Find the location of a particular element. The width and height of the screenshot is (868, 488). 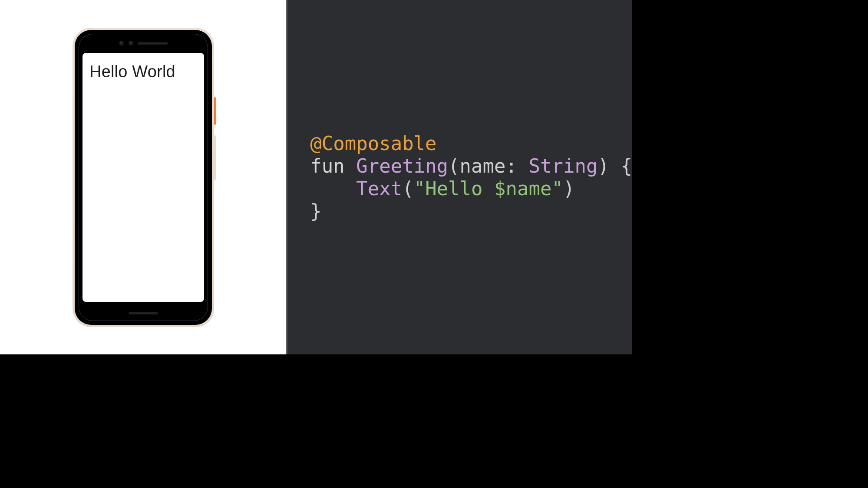

phone-mockup: Hello World is located at coordinates (143, 177).